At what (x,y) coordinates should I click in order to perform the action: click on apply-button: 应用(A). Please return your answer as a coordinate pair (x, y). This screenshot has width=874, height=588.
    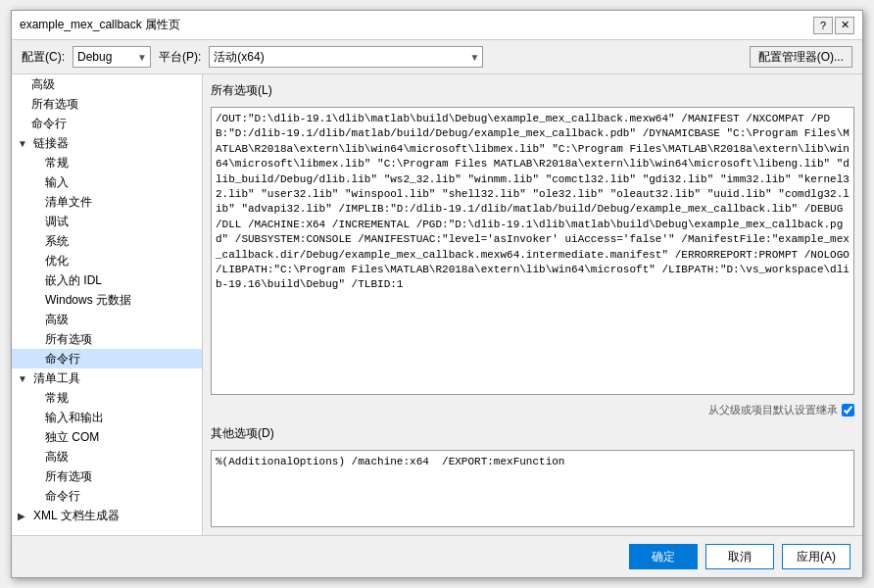
    Looking at the image, I should click on (816, 557).